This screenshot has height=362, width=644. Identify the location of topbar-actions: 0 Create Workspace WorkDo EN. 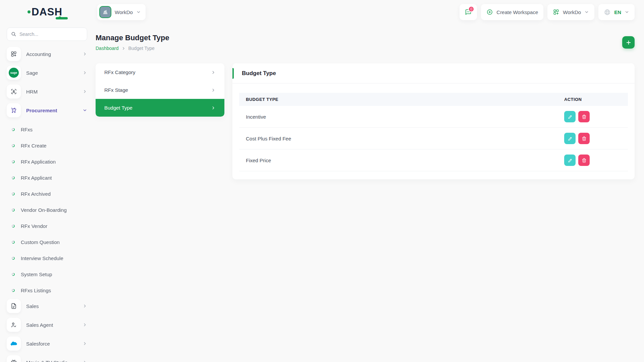
(547, 12).